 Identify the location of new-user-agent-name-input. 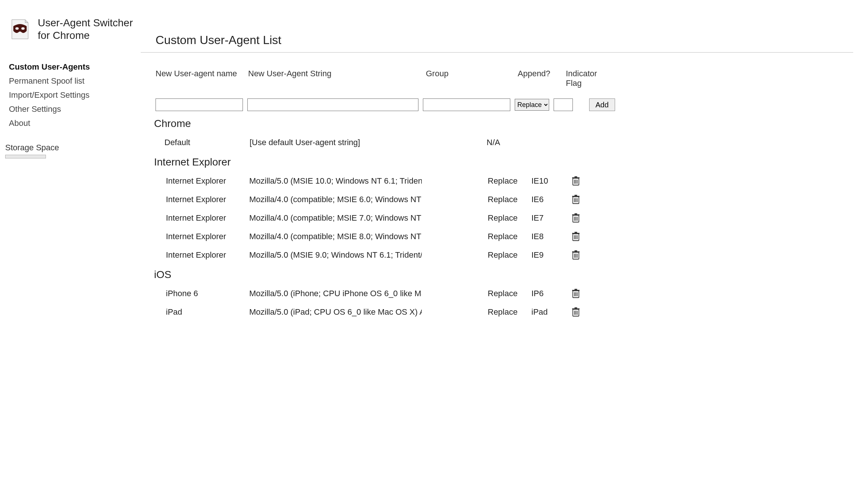
(199, 105).